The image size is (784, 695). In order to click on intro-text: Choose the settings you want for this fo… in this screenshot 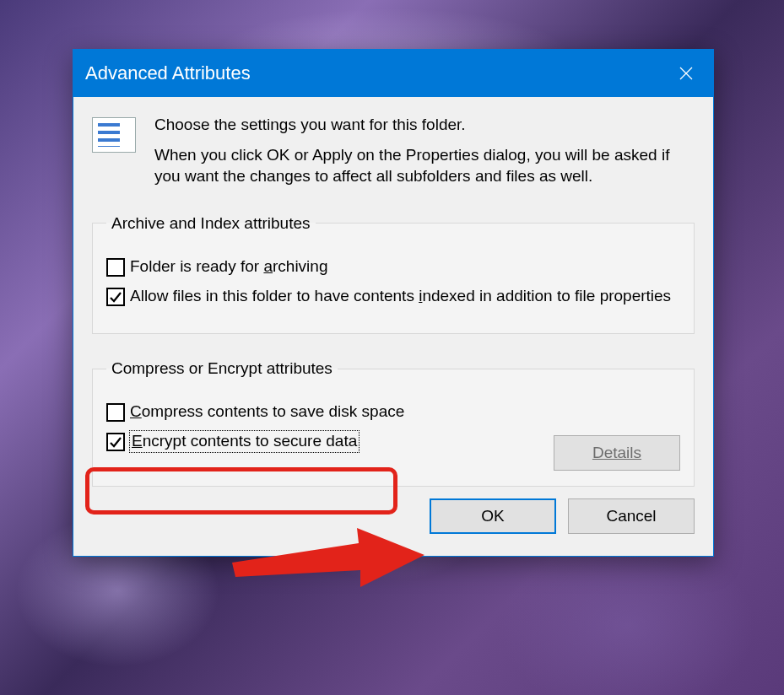, I will do `click(424, 155)`.